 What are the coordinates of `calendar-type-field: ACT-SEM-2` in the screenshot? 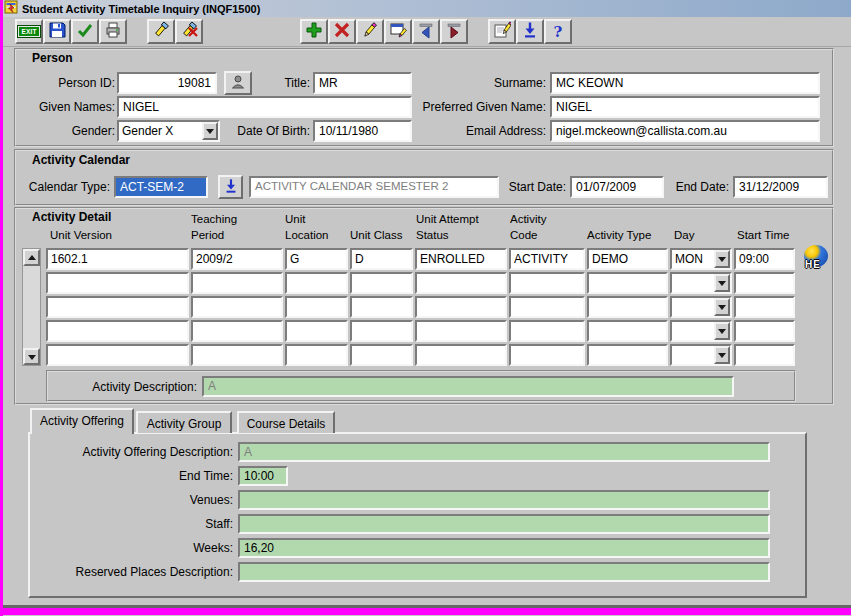 It's located at (161, 187).